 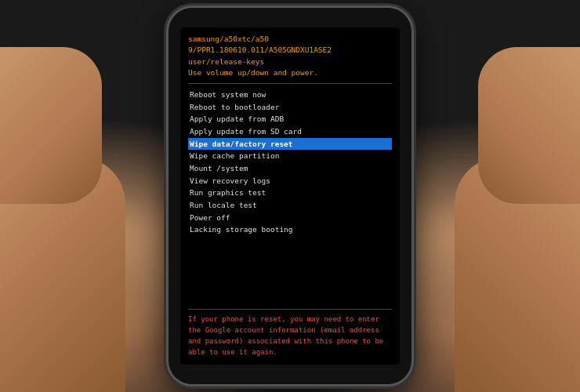 I want to click on menu-item-3: Apply update from SD card, so click(x=290, y=132).